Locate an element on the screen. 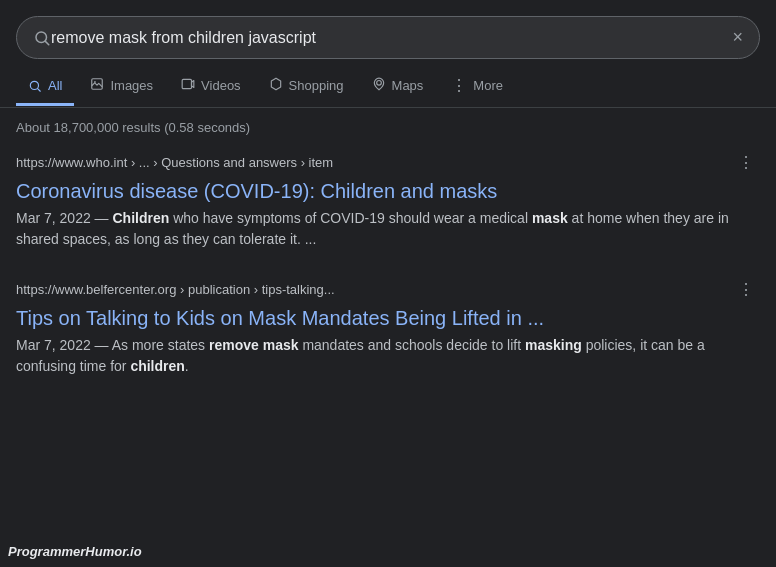 The image size is (776, 567). clear-icon: × is located at coordinates (738, 38).